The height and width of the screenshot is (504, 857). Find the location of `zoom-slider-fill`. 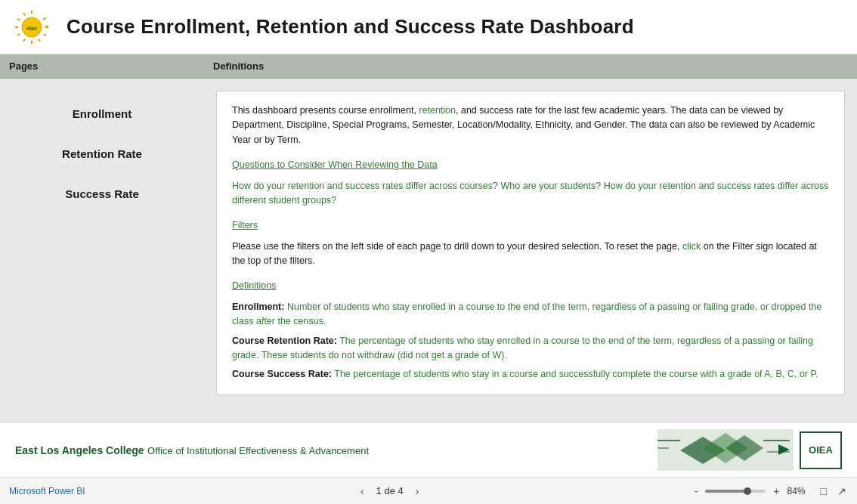

zoom-slider-fill is located at coordinates (725, 491).